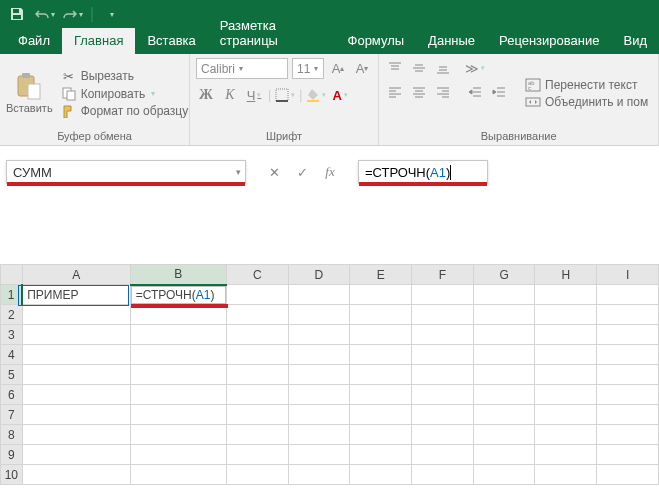  What do you see at coordinates (340, 95) in the screenshot?
I see `font-color-button: A ▾` at bounding box center [340, 95].